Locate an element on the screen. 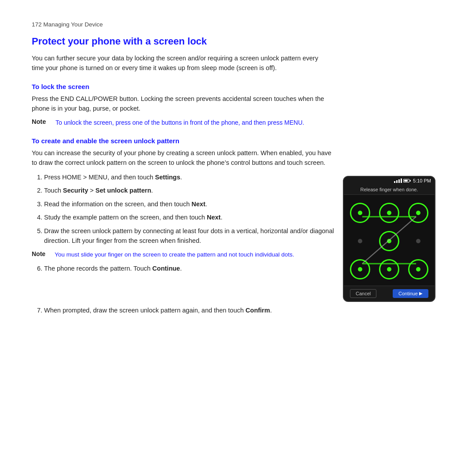 The width and height of the screenshot is (476, 476). step-5: Draw the screen unlock pattern by connec… is located at coordinates (189, 236).